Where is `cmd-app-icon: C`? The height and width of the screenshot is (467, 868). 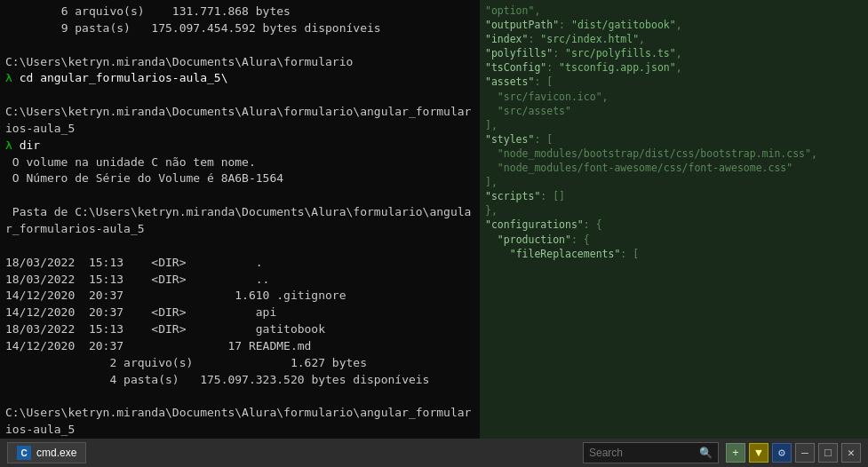
cmd-app-icon: C is located at coordinates (24, 453).